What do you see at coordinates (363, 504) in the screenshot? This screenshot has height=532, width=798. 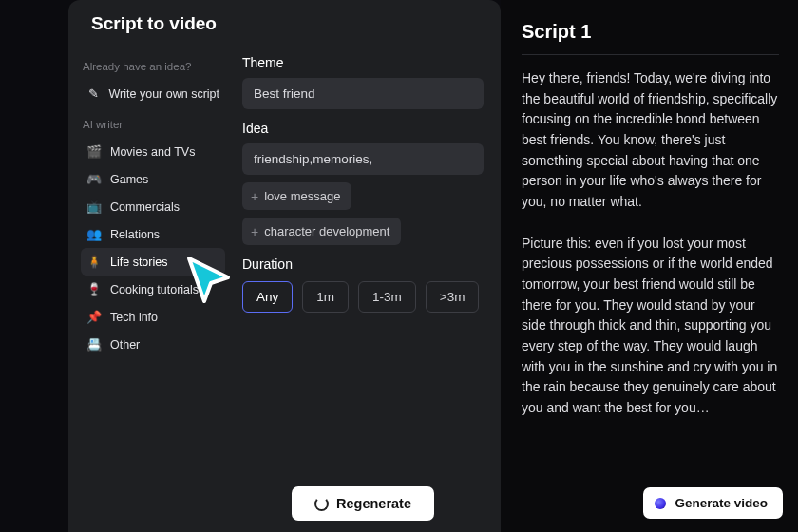 I see `regenerate-bar: Regenerate` at bounding box center [363, 504].